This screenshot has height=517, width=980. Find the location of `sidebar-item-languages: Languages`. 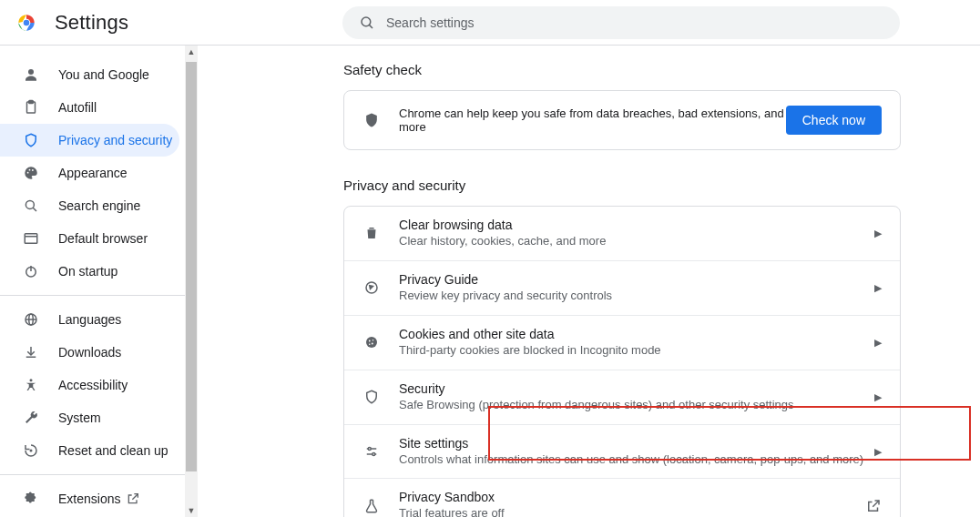

sidebar-item-languages: Languages is located at coordinates (89, 319).